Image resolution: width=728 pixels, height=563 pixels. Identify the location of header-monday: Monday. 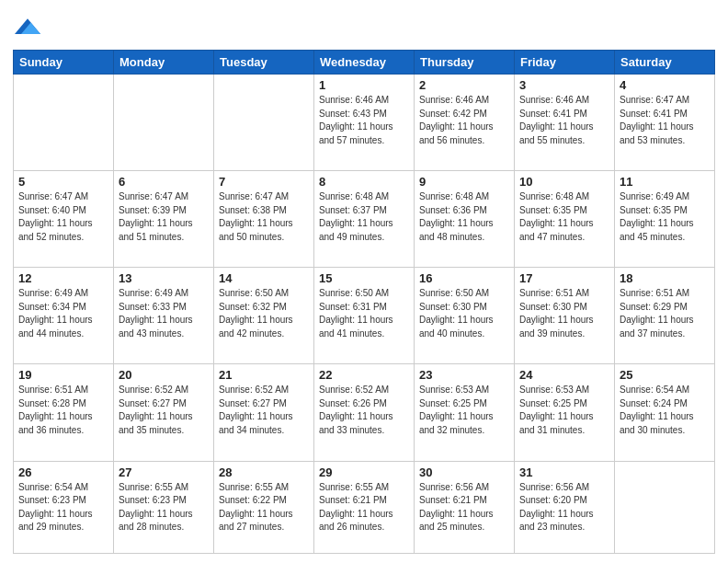
(164, 63).